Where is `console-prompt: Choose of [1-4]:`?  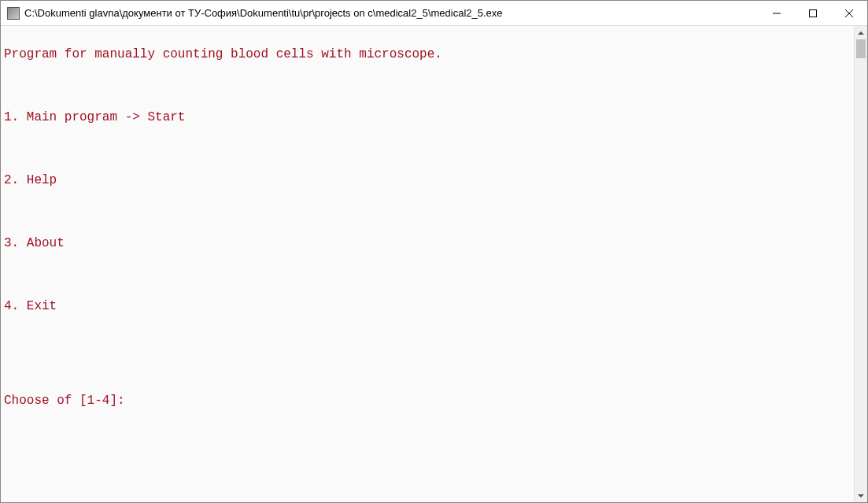 console-prompt: Choose of [1-4]: is located at coordinates (427, 401).